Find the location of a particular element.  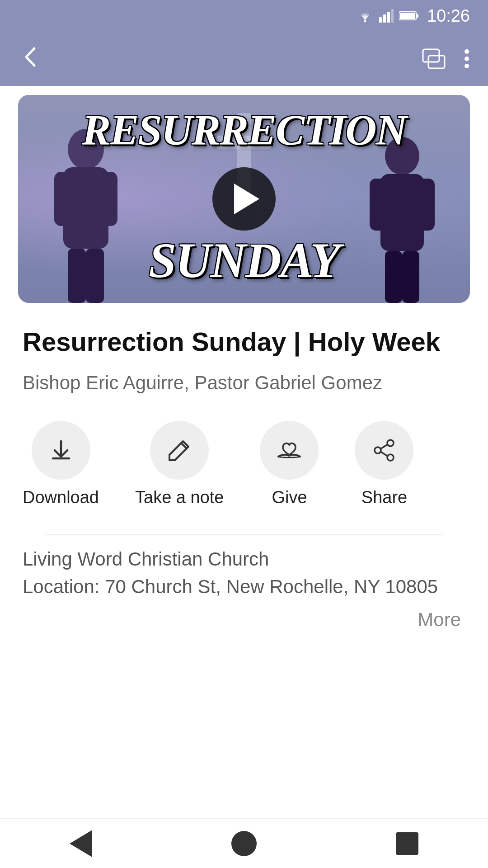

nav-right-icons is located at coordinates (446, 59).